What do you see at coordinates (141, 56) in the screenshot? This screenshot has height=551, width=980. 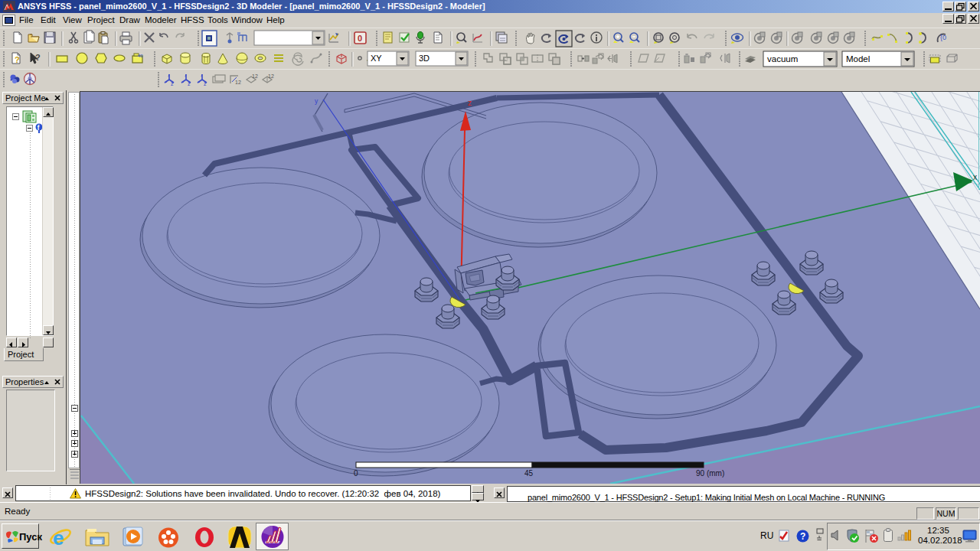 I see `svg-text: 40` at bounding box center [141, 56].